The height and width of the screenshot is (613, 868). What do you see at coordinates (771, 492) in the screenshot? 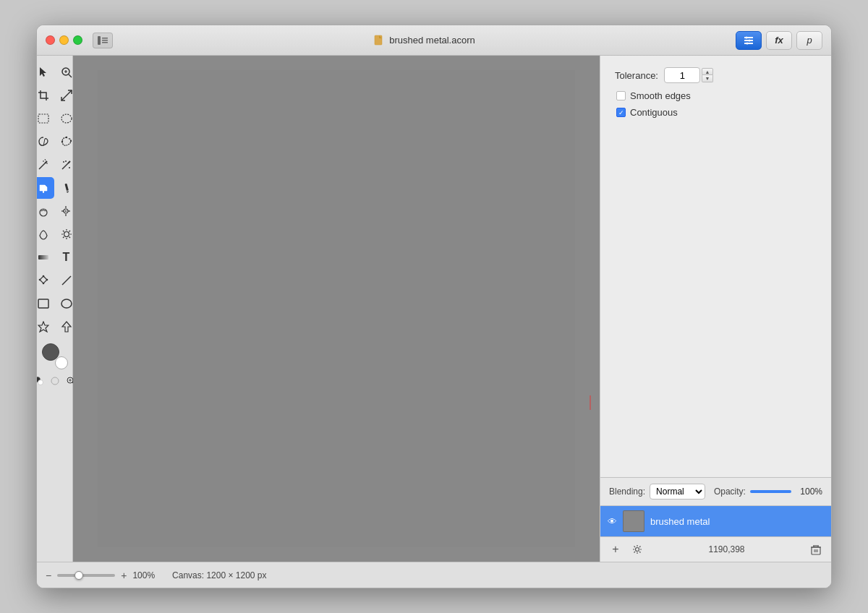
I see `opacity-slider` at bounding box center [771, 492].